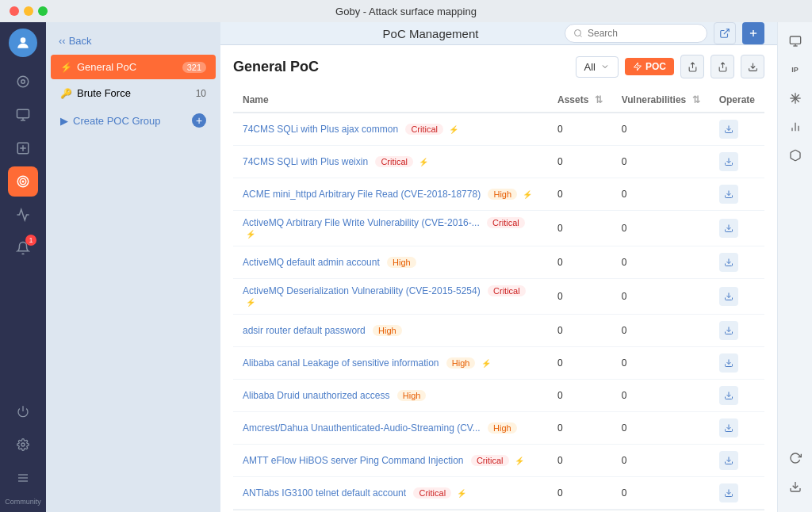 Image resolution: width=812 pixels, height=512 pixels. Describe the element at coordinates (23, 148) in the screenshot. I see `sidebar-item-scan` at that location.